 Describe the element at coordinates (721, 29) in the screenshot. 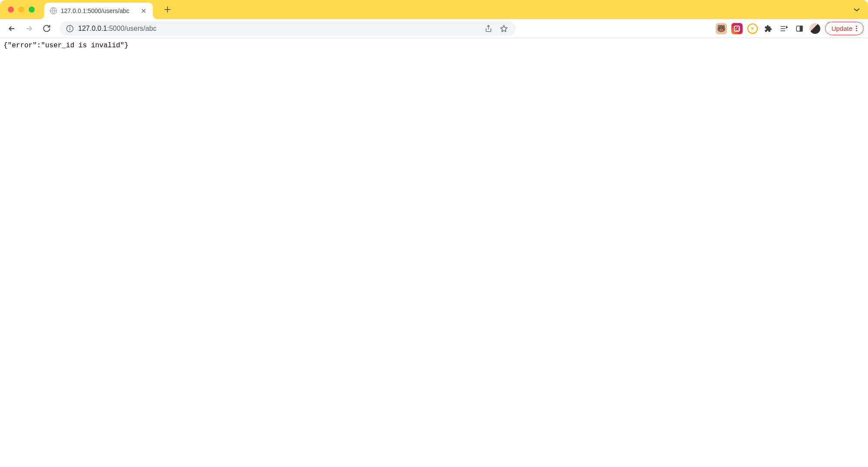

I see `extension-bear-icon: 🐻` at that location.